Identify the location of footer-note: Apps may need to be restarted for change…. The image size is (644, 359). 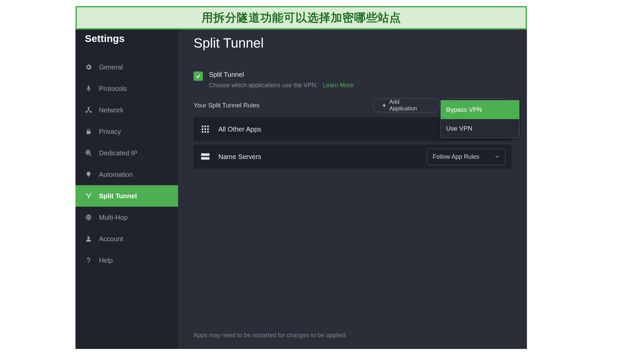
(270, 336).